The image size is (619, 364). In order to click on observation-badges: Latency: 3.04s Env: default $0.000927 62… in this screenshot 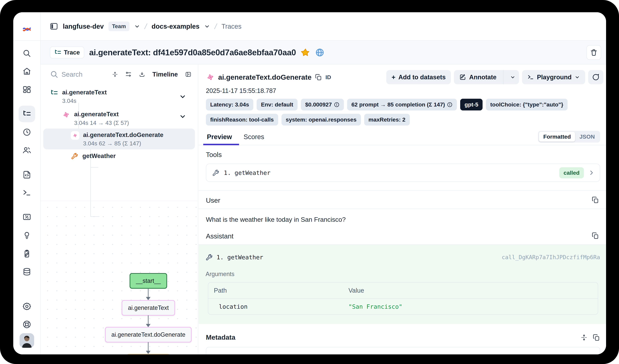, I will do `click(402, 110)`.